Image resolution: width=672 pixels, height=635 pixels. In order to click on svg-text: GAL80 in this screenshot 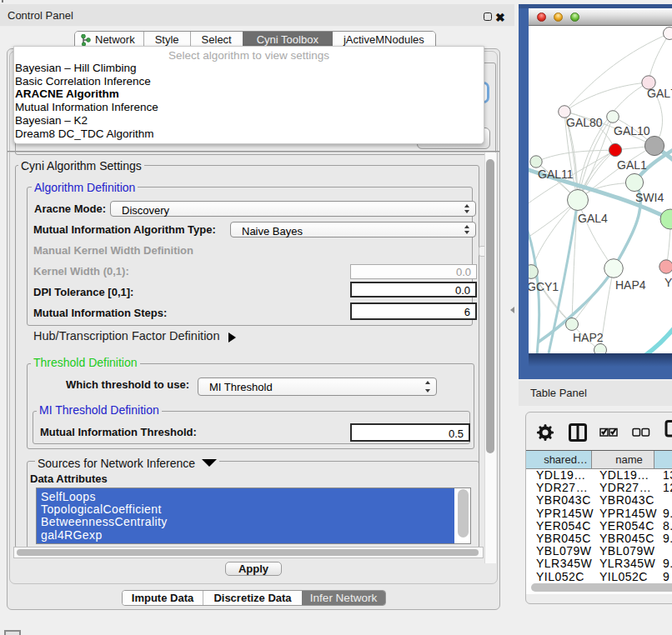, I will do `click(584, 122)`.